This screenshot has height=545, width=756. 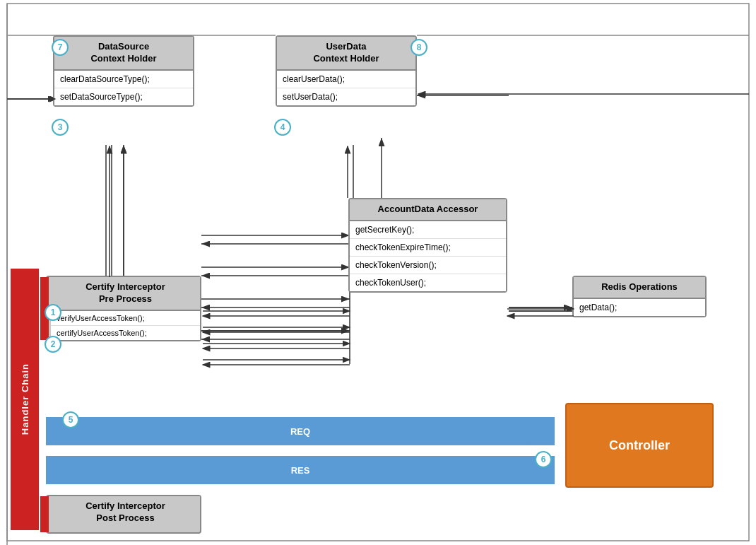 I want to click on account-method-1: getSecretKey();, so click(x=428, y=230).